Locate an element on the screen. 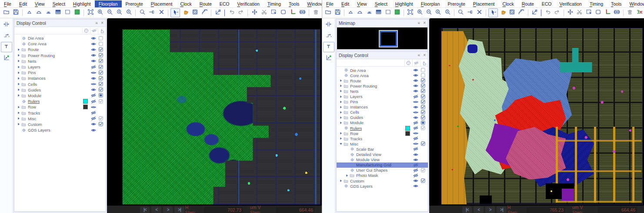 The width and height of the screenshot is (644, 213). select-filter-icon is located at coordinates (102, 30).